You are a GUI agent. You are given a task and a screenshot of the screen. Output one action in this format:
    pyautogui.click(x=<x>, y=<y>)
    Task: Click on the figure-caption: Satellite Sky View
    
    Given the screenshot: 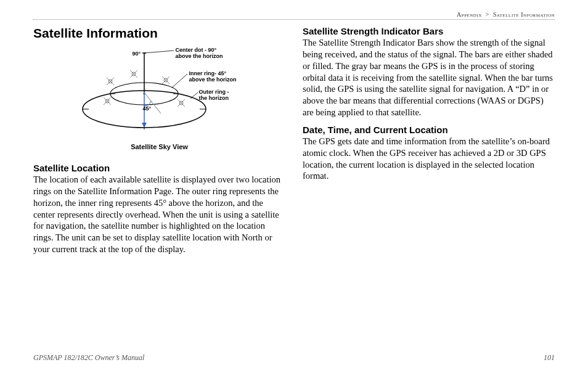 What is the action you would take?
    pyautogui.click(x=159, y=147)
    